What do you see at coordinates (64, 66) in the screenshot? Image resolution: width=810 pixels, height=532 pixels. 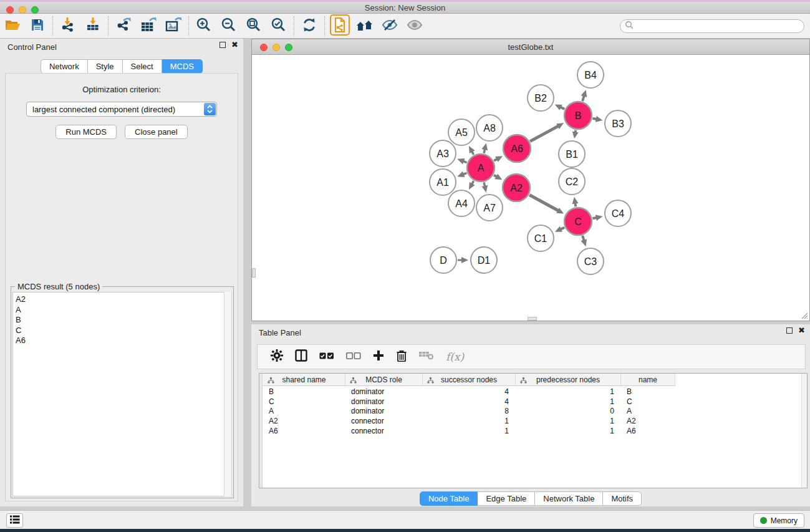 I see `tab-network: Network` at bounding box center [64, 66].